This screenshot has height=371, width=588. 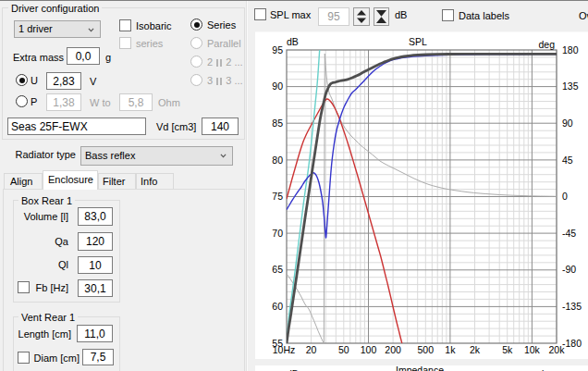 What do you see at coordinates (570, 269) in the screenshot?
I see `svg-text: -90` at bounding box center [570, 269].